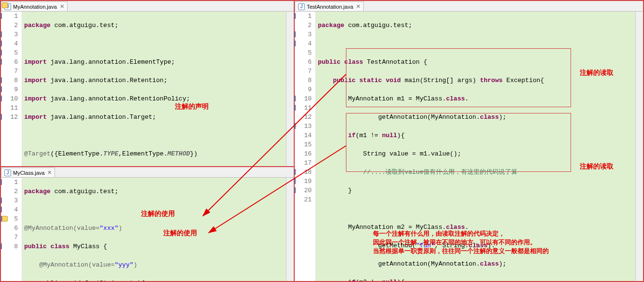  What do you see at coordinates (461, 242) in the screenshot?
I see `bottom-note: 每一个注解有什么用，由读取注解的代码决定， 因此同一个注解，被用在不同的地方，可…` at bounding box center [461, 242].